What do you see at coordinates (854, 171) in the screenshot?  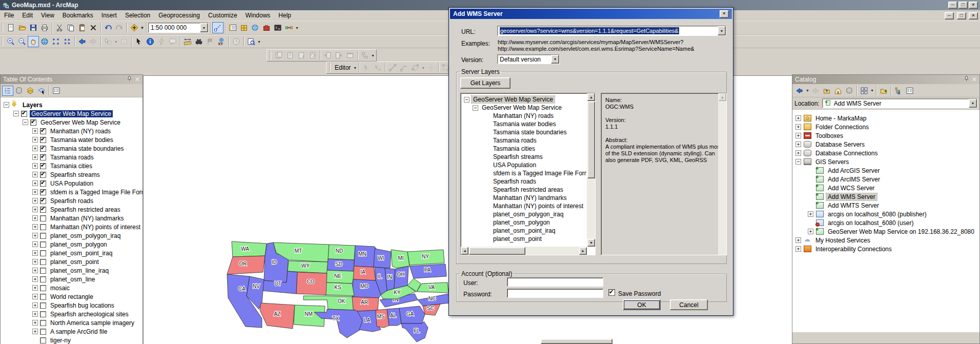 I see `catalog-item-label: Add ArcGIS Server` at bounding box center [854, 171].